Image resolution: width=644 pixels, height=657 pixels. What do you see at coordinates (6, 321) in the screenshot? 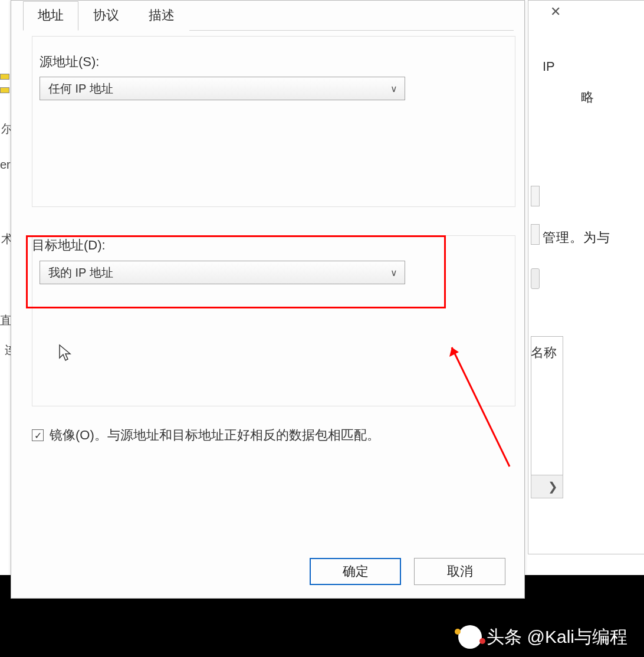
I see `bg-text-fragment: 直` at bounding box center [6, 321].